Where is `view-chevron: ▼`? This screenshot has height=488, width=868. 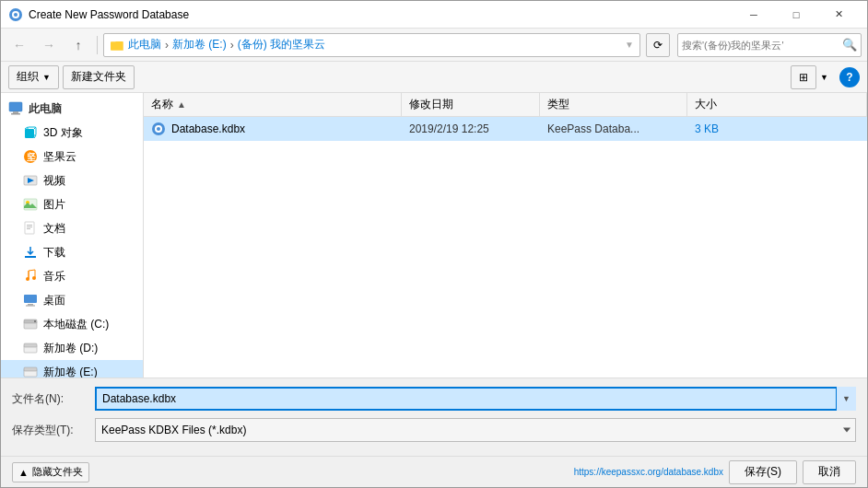 view-chevron: ▼ is located at coordinates (824, 77).